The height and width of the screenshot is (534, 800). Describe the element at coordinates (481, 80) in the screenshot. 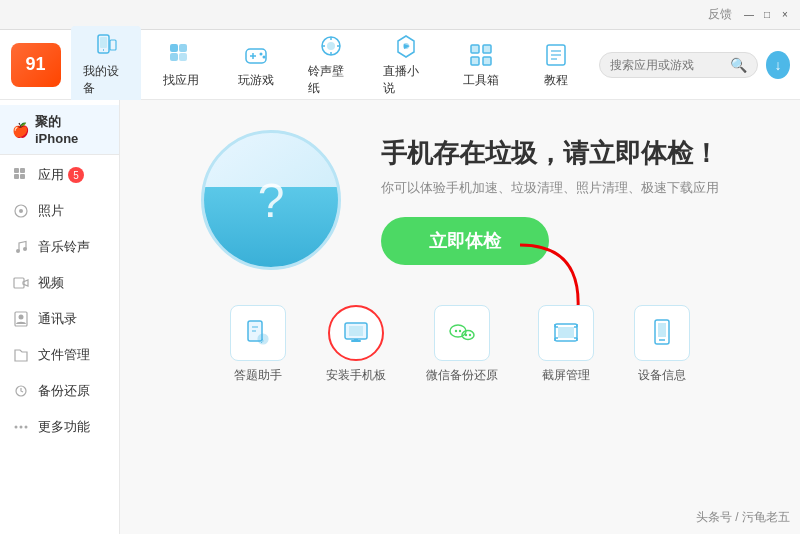

I see `nav-label-tools: 工具箱` at that location.